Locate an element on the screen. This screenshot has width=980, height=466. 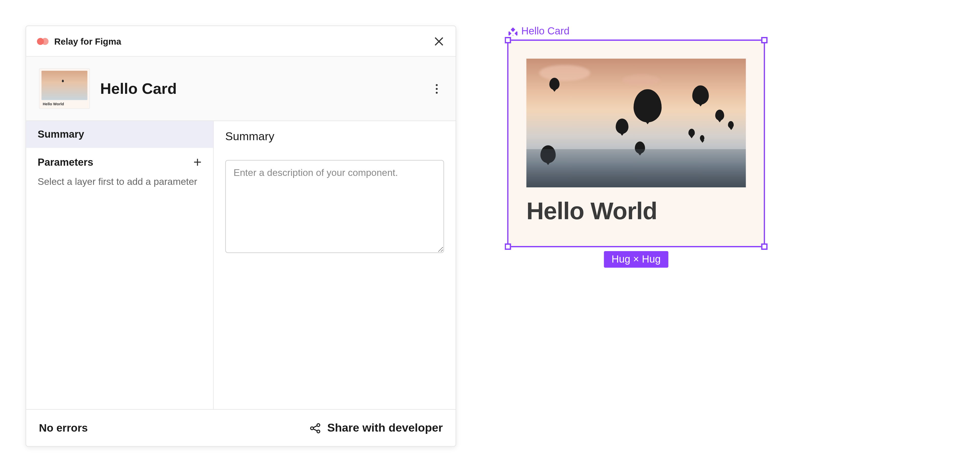
card-image is located at coordinates (636, 123).